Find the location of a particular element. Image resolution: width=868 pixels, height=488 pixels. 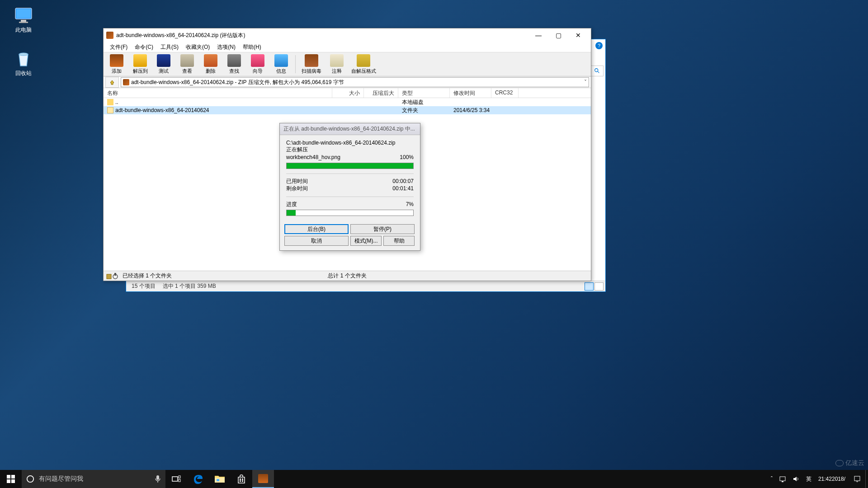

comment-button: 注释 is located at coordinates (337, 64).